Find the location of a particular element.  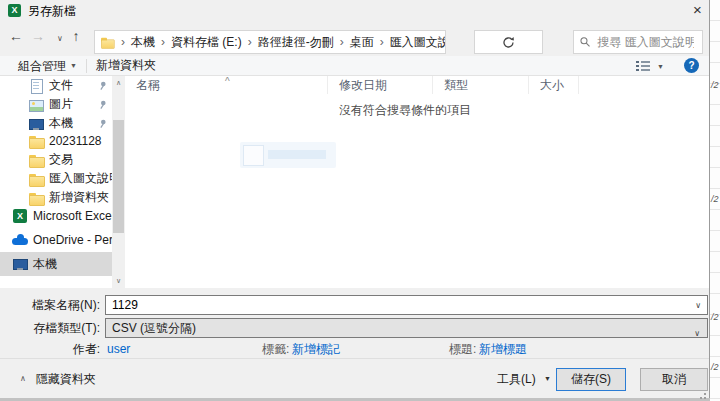

tags-label: 標籤: is located at coordinates (276, 349).